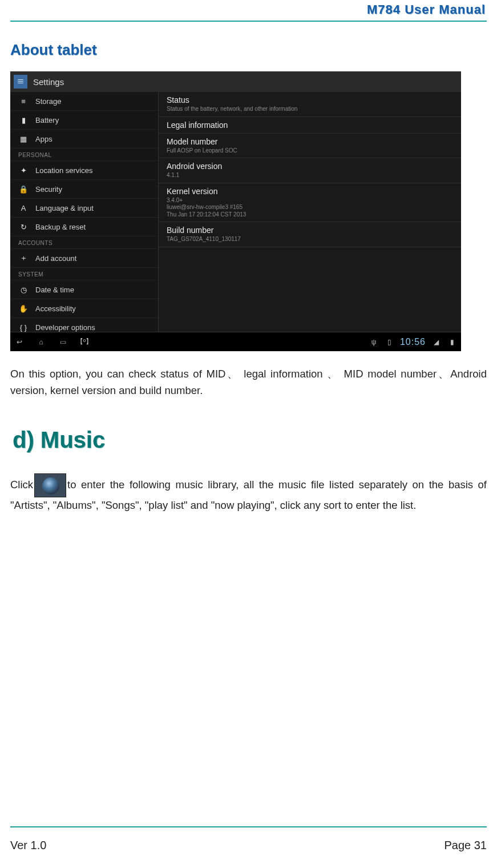 The height and width of the screenshot is (868, 497). What do you see at coordinates (64, 208) in the screenshot?
I see `sidebar-item-label: Language & input` at bounding box center [64, 208].